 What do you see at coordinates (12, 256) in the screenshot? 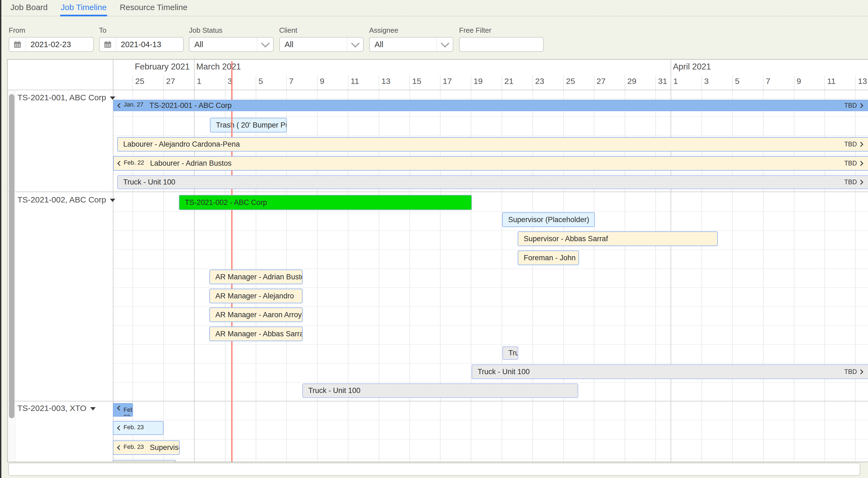
I see `vertical-scrollbar-thumb` at bounding box center [12, 256].